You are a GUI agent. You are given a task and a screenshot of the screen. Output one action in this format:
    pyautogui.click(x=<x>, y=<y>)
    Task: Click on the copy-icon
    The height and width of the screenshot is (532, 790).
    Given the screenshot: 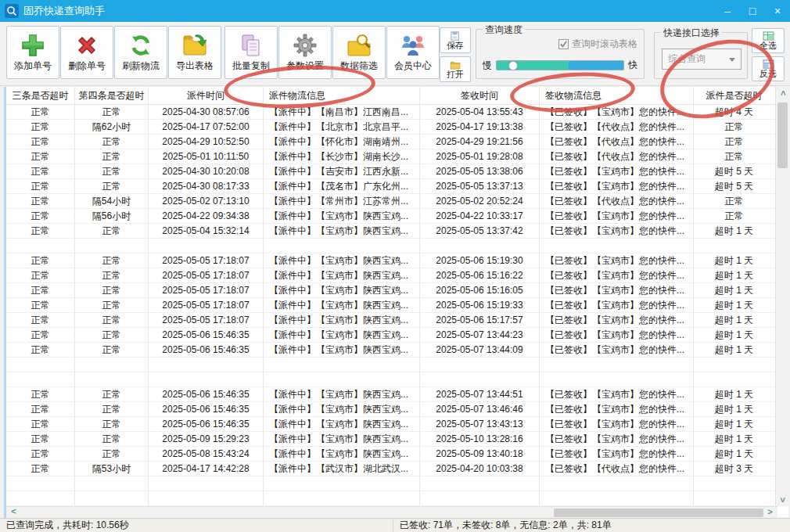 What is the action you would take?
    pyautogui.click(x=251, y=45)
    